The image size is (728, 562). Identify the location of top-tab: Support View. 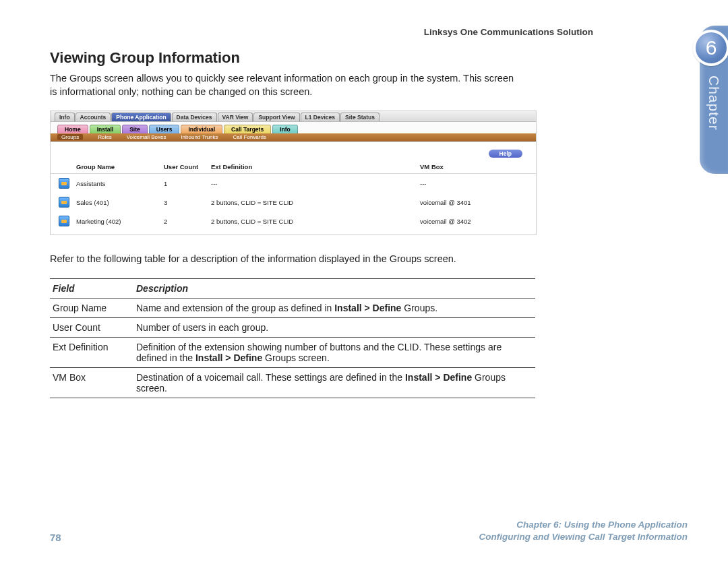
(276, 117).